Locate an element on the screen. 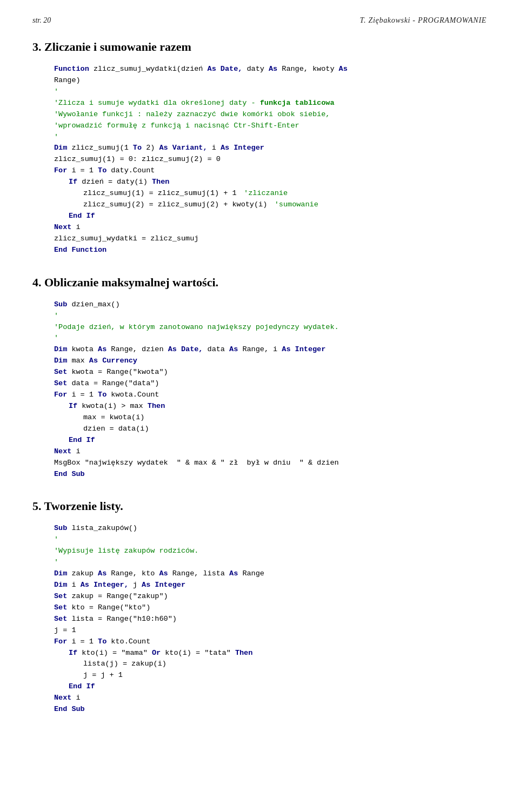 The width and height of the screenshot is (519, 812). code-line: Set kto = Range("kto") is located at coordinates (270, 608).